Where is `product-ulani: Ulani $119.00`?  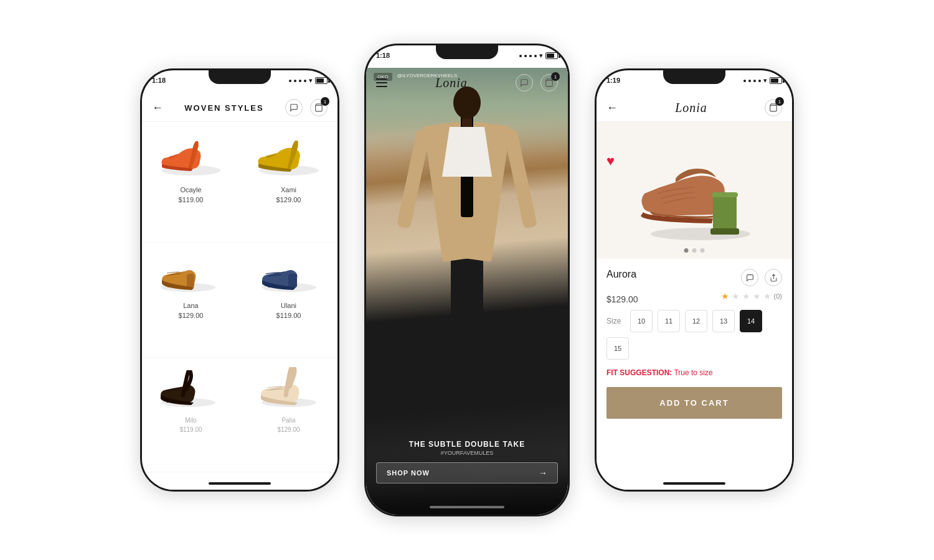 product-ulani: Ulani $119.00 is located at coordinates (289, 301).